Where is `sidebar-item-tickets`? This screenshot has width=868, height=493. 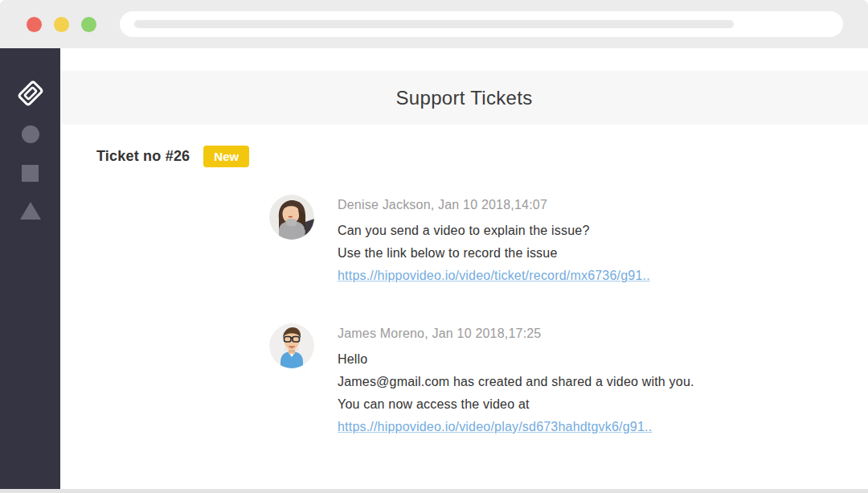
sidebar-item-tickets is located at coordinates (31, 94).